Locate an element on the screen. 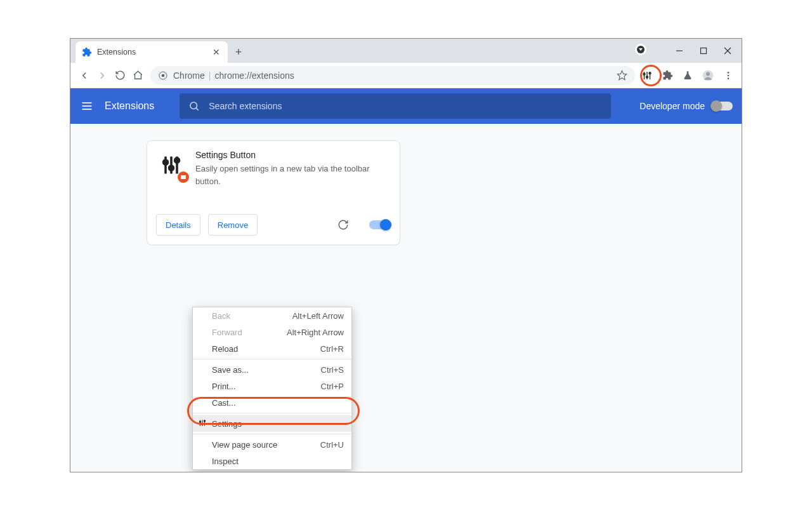 The image size is (812, 508). context-menu-label: Save as... is located at coordinates (230, 370).